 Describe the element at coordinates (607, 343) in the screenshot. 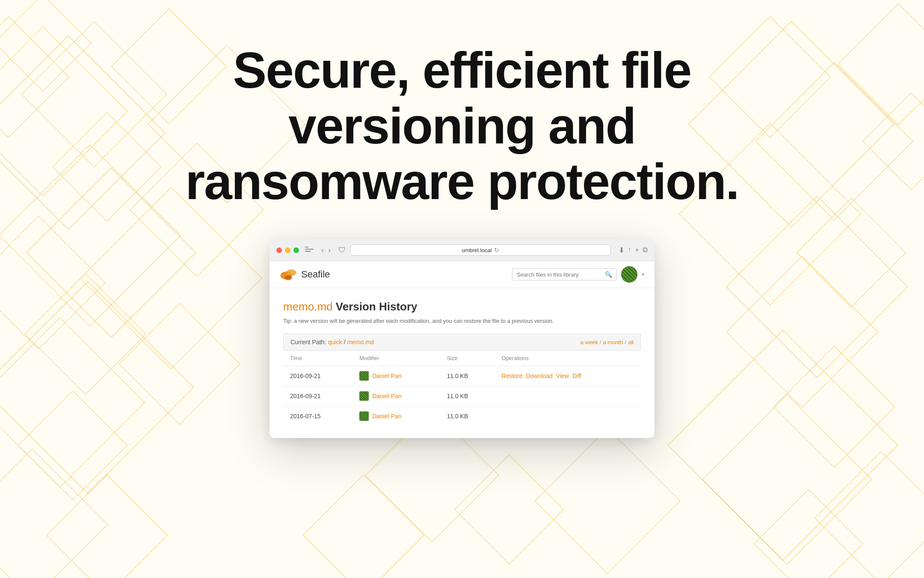

I see `time-filters: a week / a month / all` at that location.